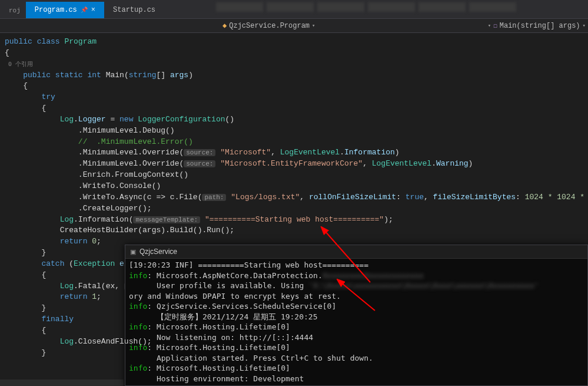 The width and height of the screenshot is (588, 386). Describe the element at coordinates (357, 296) in the screenshot. I see `console-line: ory and Windows DPAPI to encrypt keys at…` at that location.